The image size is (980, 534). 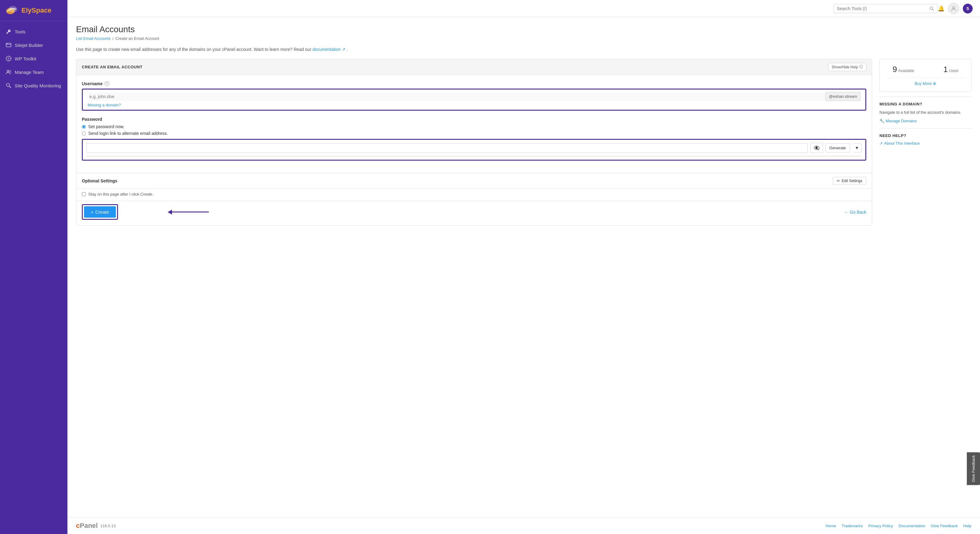 I want to click on search-quality-icon, so click(x=9, y=86).